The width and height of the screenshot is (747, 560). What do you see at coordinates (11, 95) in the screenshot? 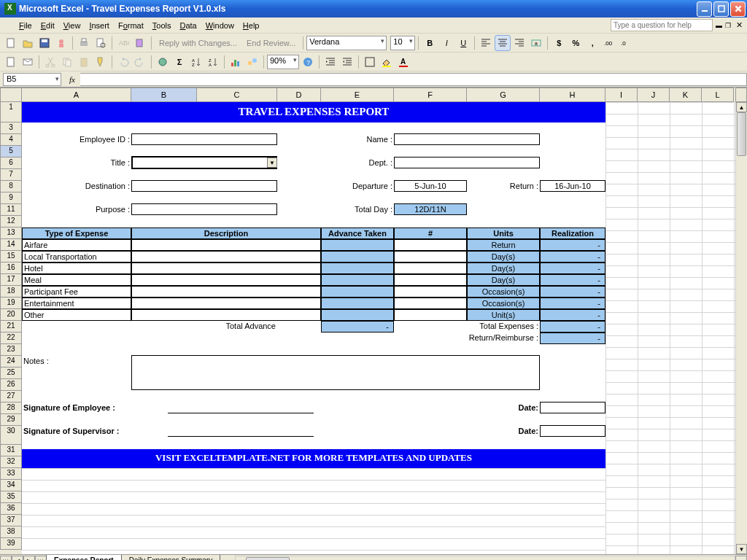
I see `select-all-corner` at bounding box center [11, 95].